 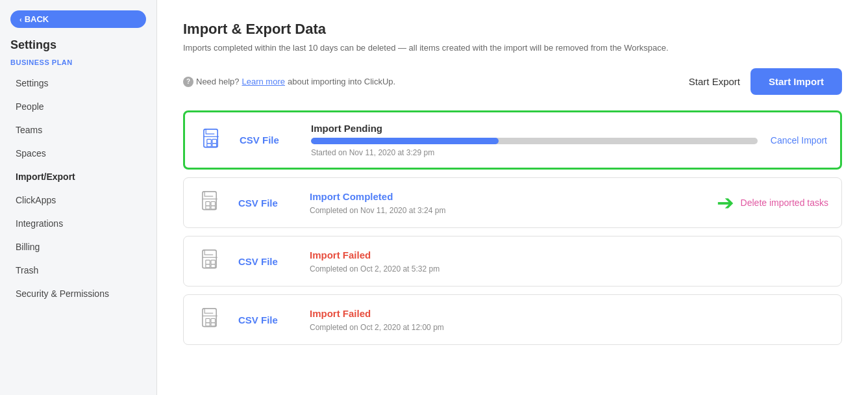 What do you see at coordinates (264, 82) in the screenshot?
I see `learn-more-link: Learn more` at bounding box center [264, 82].